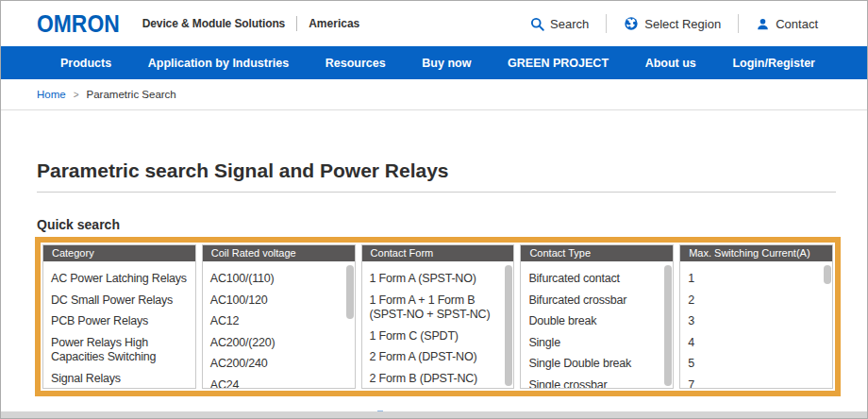 The height and width of the screenshot is (419, 868). Describe the element at coordinates (121, 279) in the screenshot. I see `list-item: AC Power Latching Relays` at that location.